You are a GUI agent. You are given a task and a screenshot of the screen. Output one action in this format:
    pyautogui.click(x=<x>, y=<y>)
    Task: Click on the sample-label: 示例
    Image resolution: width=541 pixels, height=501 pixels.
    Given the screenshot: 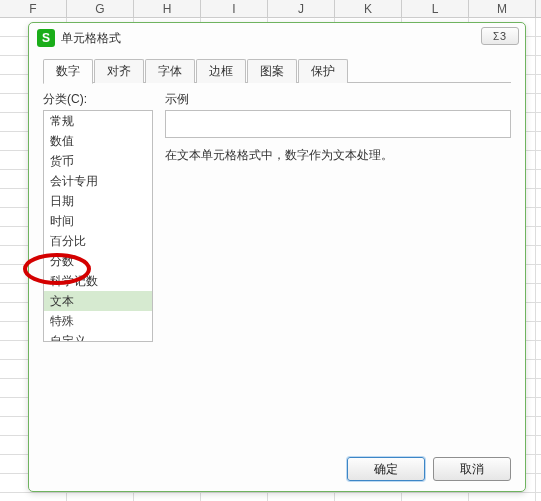 What is the action you would take?
    pyautogui.click(x=338, y=100)
    